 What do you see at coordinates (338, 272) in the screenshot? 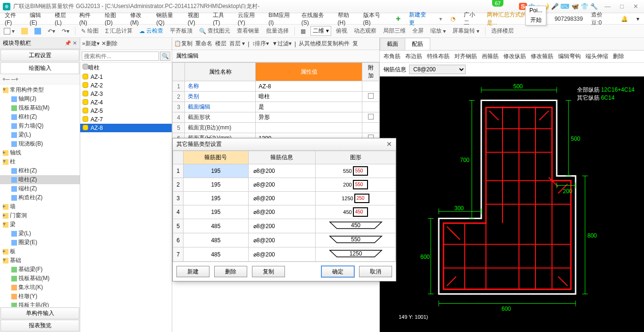
I see `dlg-ok-button: 确定` at bounding box center [338, 272].